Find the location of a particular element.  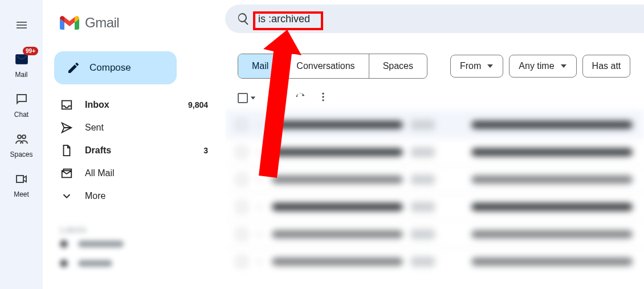

folder-count: 9,804 is located at coordinates (198, 105).